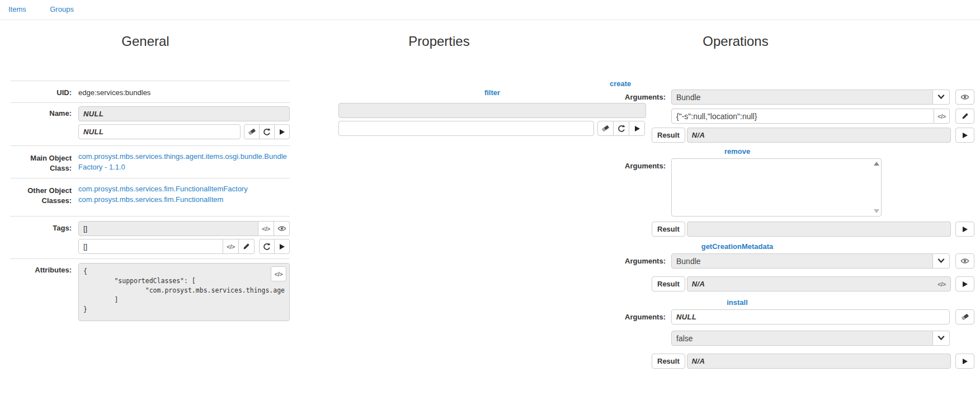 Image resolution: width=980 pixels, height=414 pixels. What do you see at coordinates (159, 132) in the screenshot?
I see `name-input: NULL` at bounding box center [159, 132].